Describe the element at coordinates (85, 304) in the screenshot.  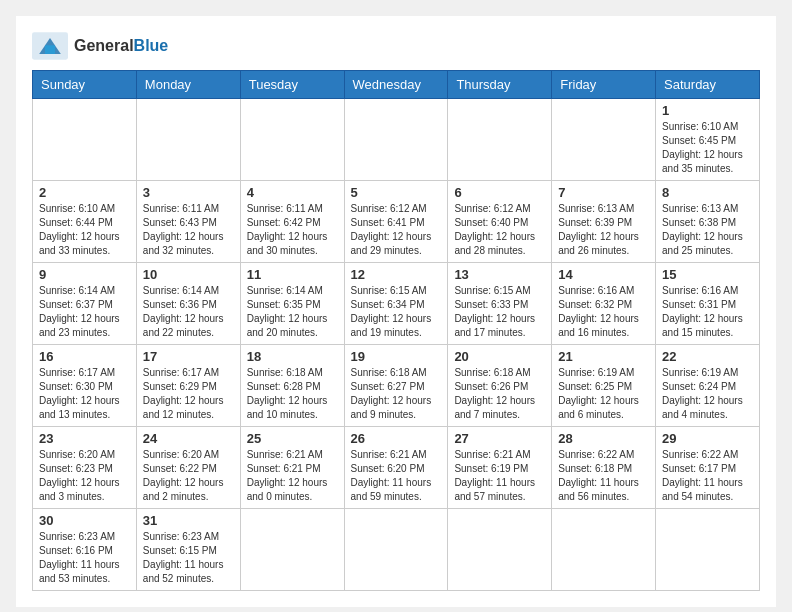
I see `calendar-cell: 9Sunrise: 6:14 AM Sunset: 6:37 PM Daylig…` at that location.